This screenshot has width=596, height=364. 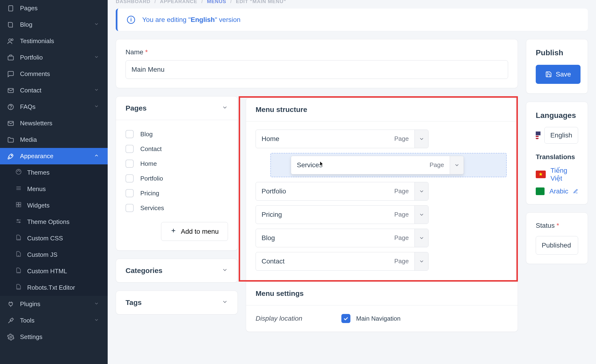 What do you see at coordinates (177, 163) in the screenshot?
I see `page-checkbox-row: Home` at bounding box center [177, 163].